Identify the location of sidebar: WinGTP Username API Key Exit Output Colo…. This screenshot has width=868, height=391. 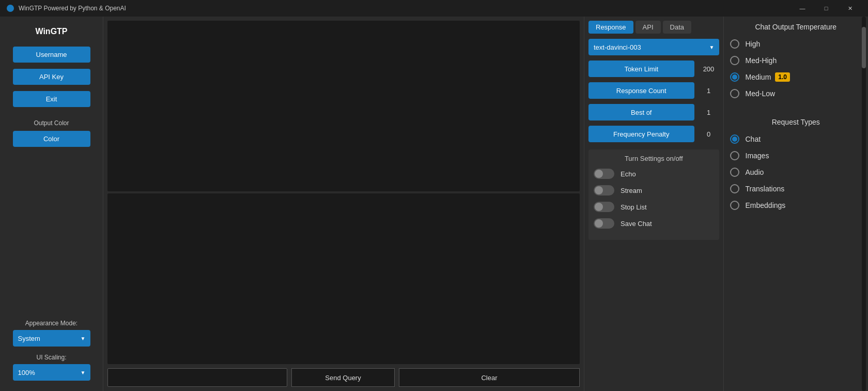
(52, 204).